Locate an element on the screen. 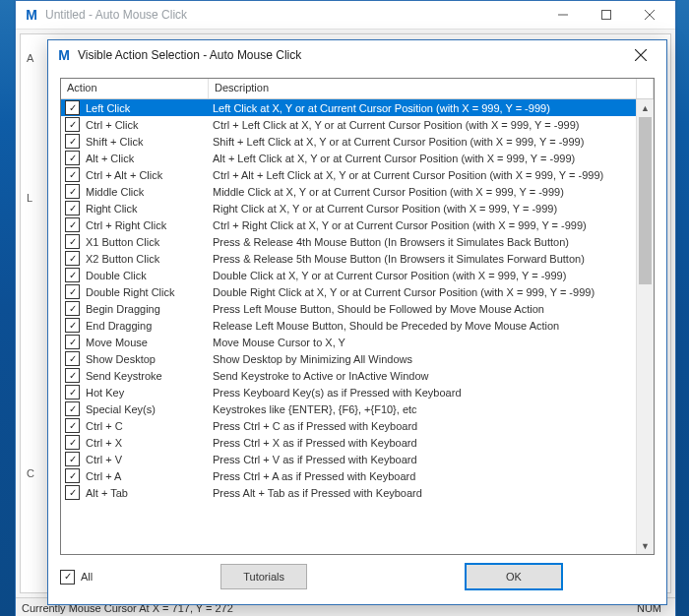 This screenshot has width=689, height=616. action-name: Right Click is located at coordinates (112, 209).